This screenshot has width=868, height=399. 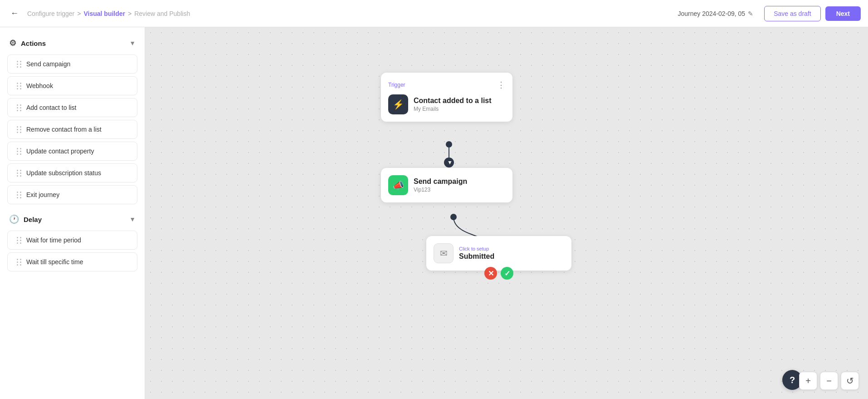 I want to click on reset-icon: ↺, so click(x=850, y=381).